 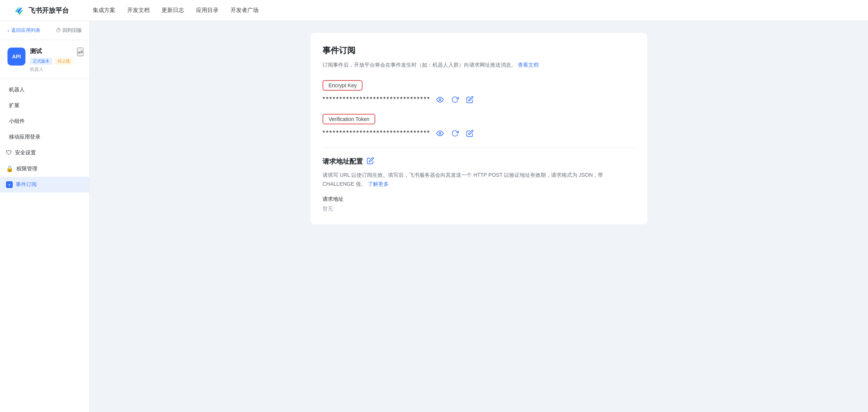 I want to click on nav-developer-plaza: 开发者广场, so click(x=245, y=10).